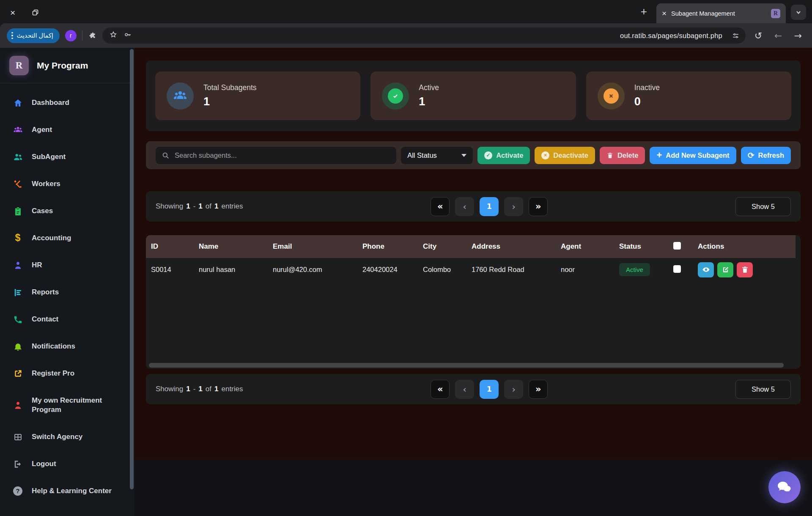 This screenshot has height=516, width=812. What do you see at coordinates (721, 14) in the screenshot?
I see `browser-tab: × Subagent Management R` at bounding box center [721, 14].